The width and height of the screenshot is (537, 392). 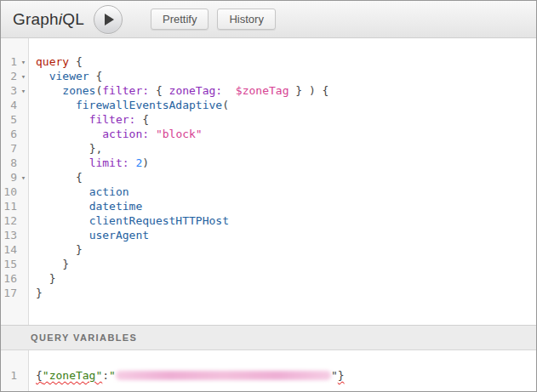 I want to click on graphiql-logo: GraphiQL, so click(x=49, y=20).